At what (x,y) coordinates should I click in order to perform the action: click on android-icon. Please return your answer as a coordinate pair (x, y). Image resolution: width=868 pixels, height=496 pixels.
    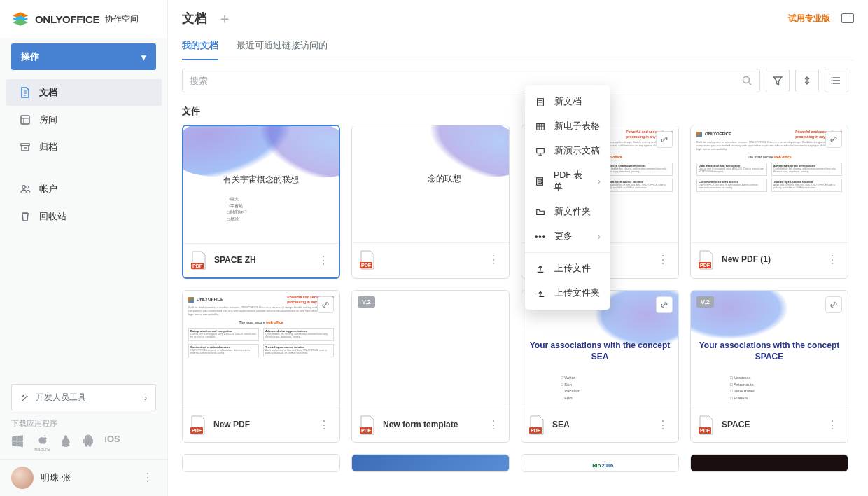
    Looking at the image, I should click on (88, 443).